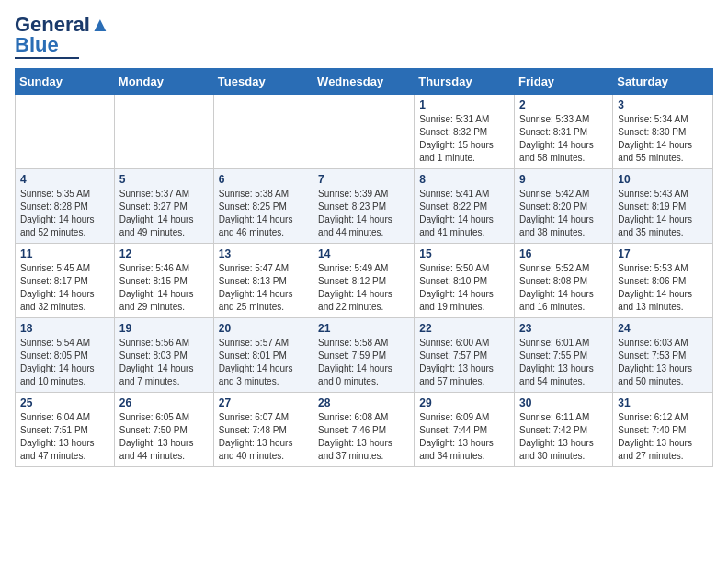  Describe the element at coordinates (164, 403) in the screenshot. I see `day-number: 26` at that location.